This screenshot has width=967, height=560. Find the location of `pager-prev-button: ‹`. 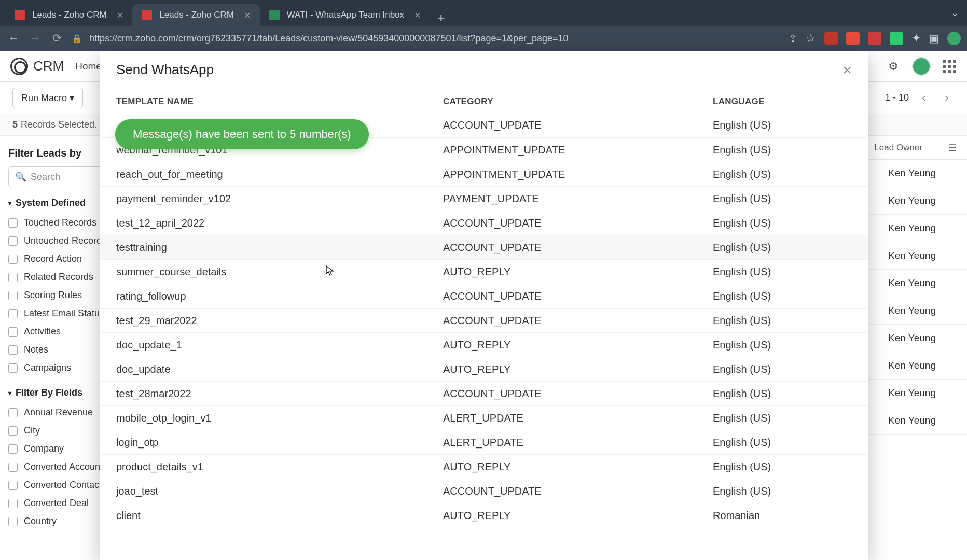

pager-prev-button: ‹ is located at coordinates (924, 98).